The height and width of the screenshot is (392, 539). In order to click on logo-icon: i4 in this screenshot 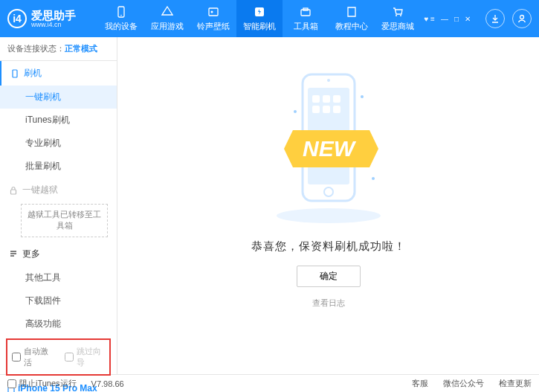, I will do `click(17, 19)`.